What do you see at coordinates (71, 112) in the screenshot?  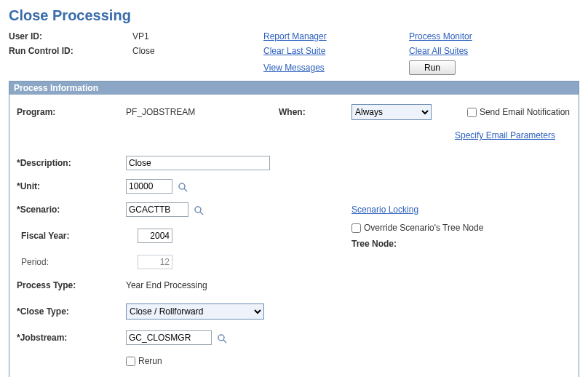 I see `program-label: Program:` at bounding box center [71, 112].